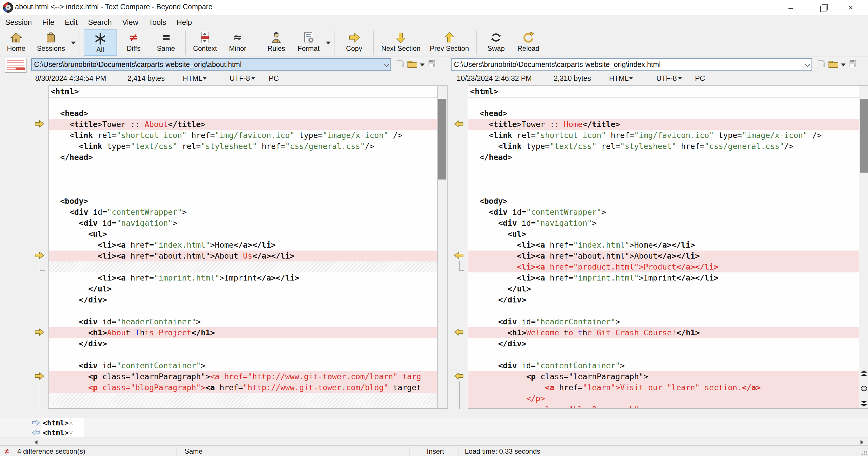  I want to click on left-encoding-dropdown-icon, so click(253, 78).